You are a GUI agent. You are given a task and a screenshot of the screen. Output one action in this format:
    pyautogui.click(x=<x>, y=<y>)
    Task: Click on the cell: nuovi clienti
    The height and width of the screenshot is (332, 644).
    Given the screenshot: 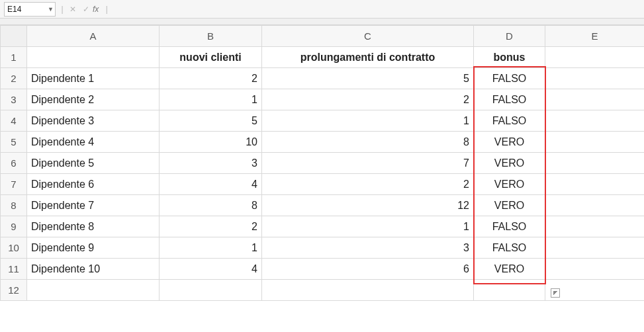 What is the action you would take?
    pyautogui.click(x=210, y=58)
    